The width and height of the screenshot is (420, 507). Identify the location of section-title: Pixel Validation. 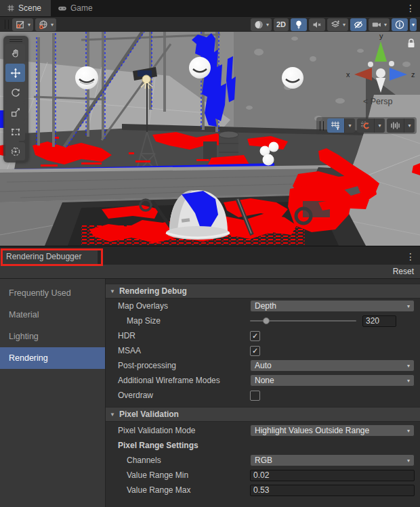
(149, 414).